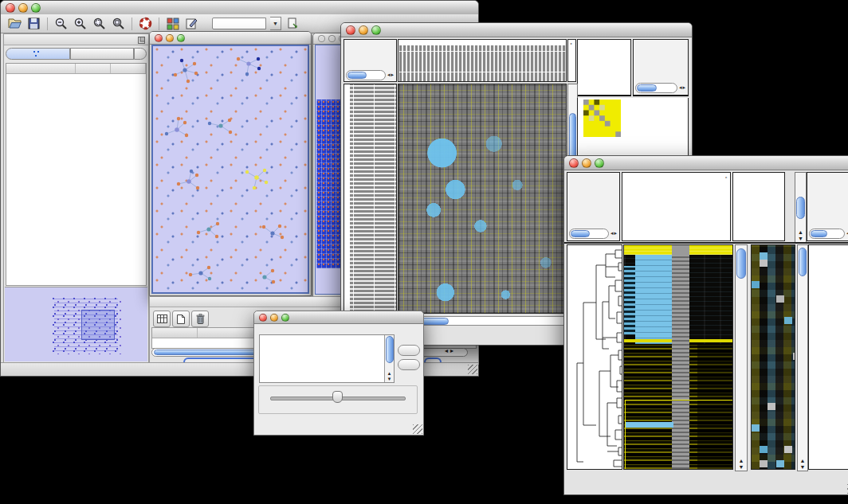  I want to click on zoom-fit-icon, so click(118, 24).